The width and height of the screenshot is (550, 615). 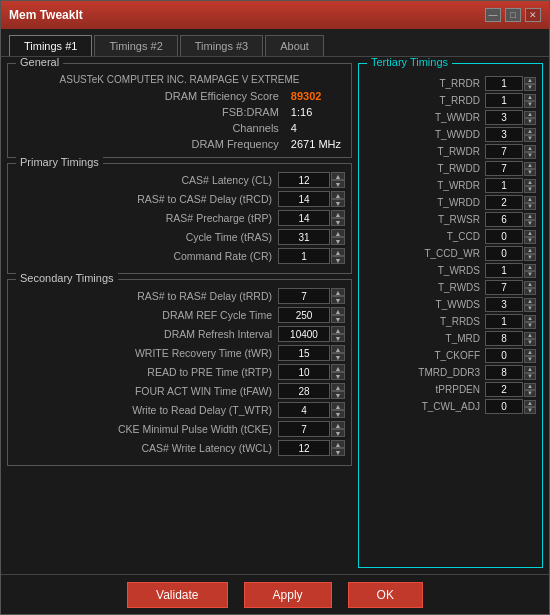 I want to click on refint-up: ▲, so click(x=338, y=330).